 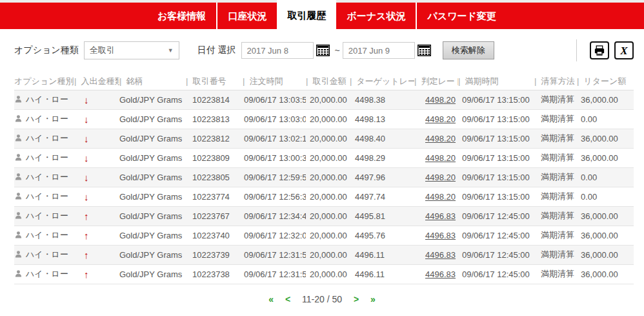 I want to click on date-from-input, so click(x=277, y=50).